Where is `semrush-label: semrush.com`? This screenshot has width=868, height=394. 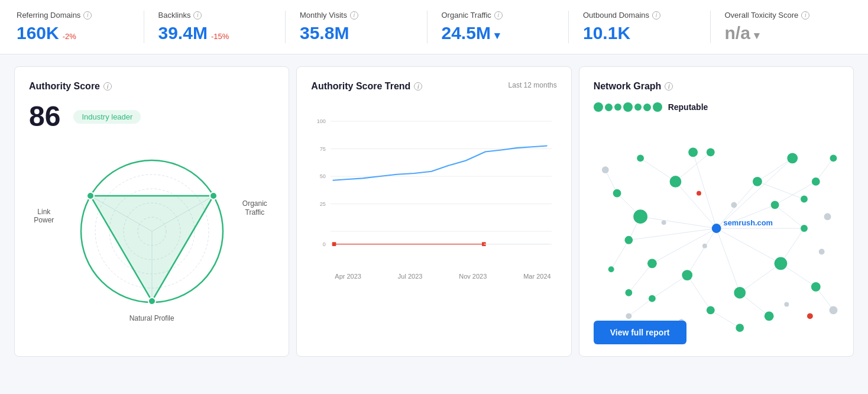
semrush-label: semrush.com is located at coordinates (748, 222).